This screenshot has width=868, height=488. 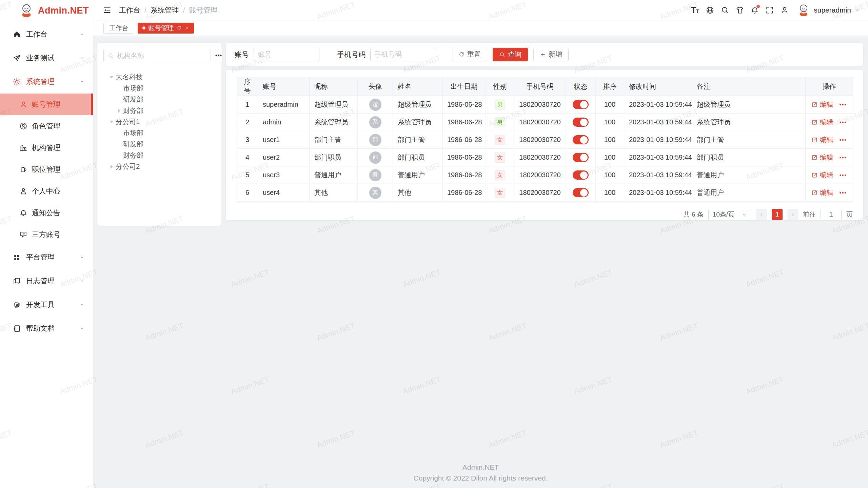 What do you see at coordinates (82, 82) in the screenshot?
I see `chevron-up-icon` at bounding box center [82, 82].